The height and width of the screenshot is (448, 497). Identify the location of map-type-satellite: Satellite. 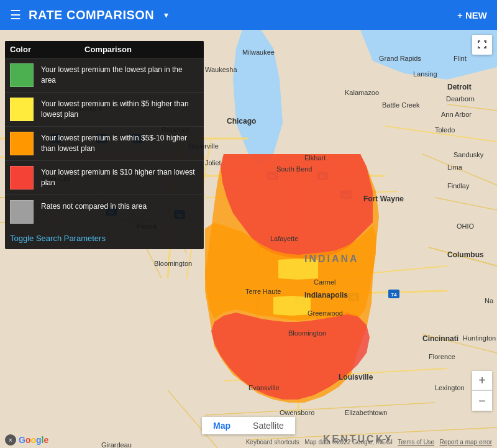
(268, 426).